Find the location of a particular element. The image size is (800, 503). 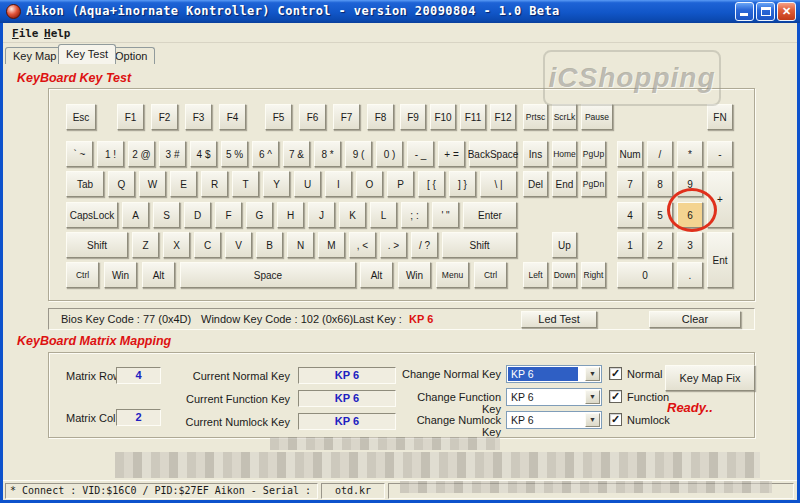

key-d: D is located at coordinates (198, 215).